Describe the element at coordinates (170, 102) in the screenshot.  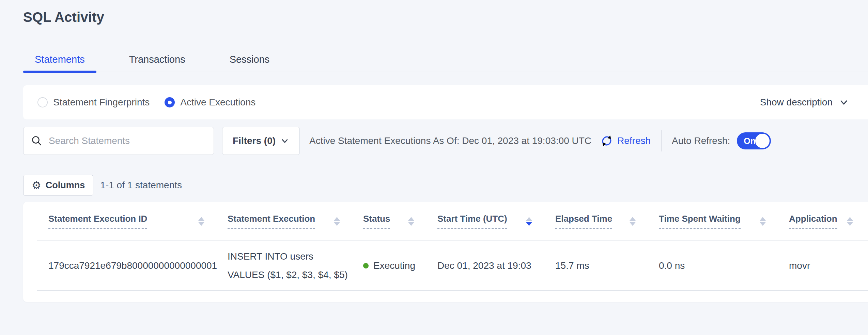
I see `radio-selected-icon` at that location.